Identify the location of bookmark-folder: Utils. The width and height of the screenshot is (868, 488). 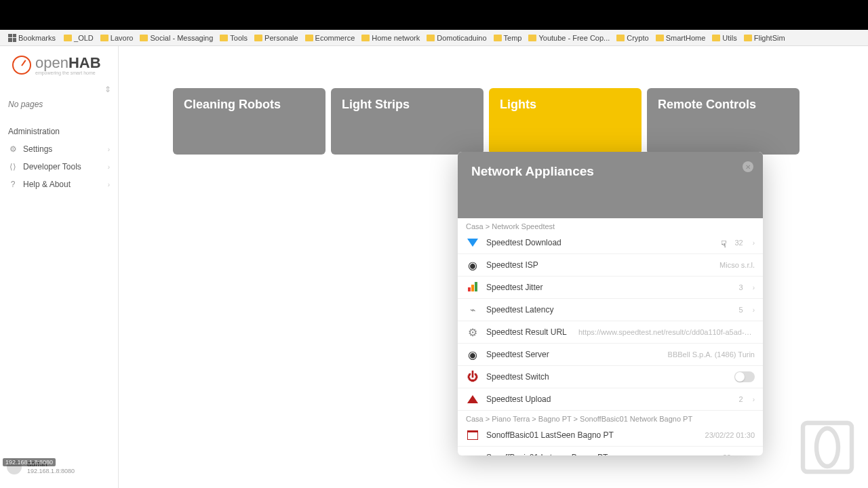
(724, 38).